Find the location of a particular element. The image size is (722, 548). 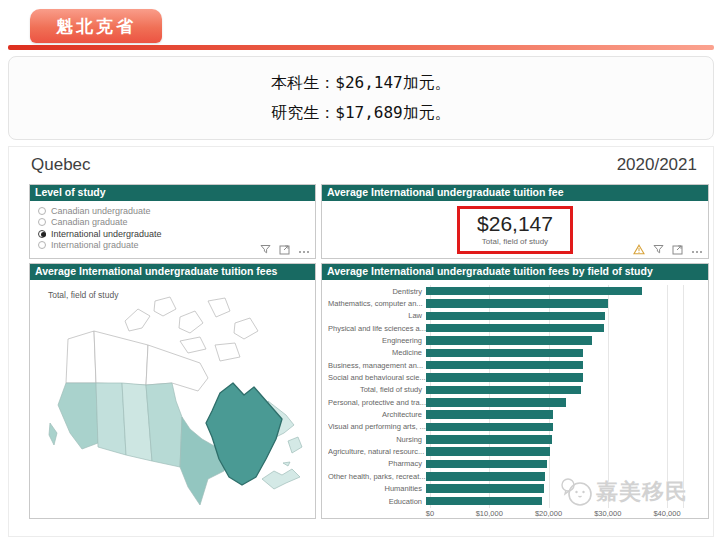

bar-visual-and-performing-arts is located at coordinates (490, 428).